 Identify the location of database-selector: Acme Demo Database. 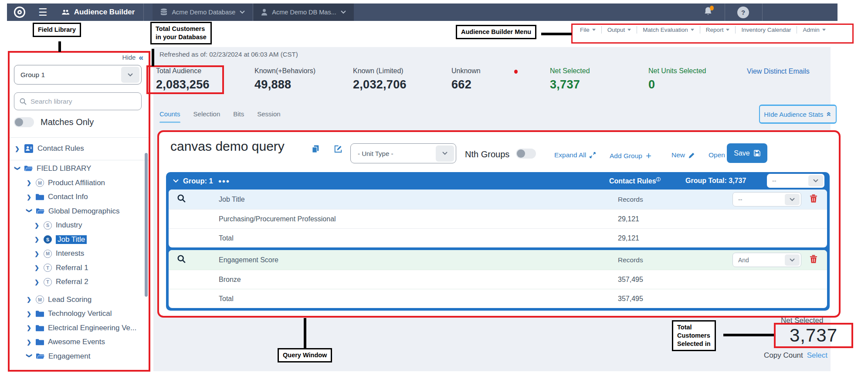
(203, 12).